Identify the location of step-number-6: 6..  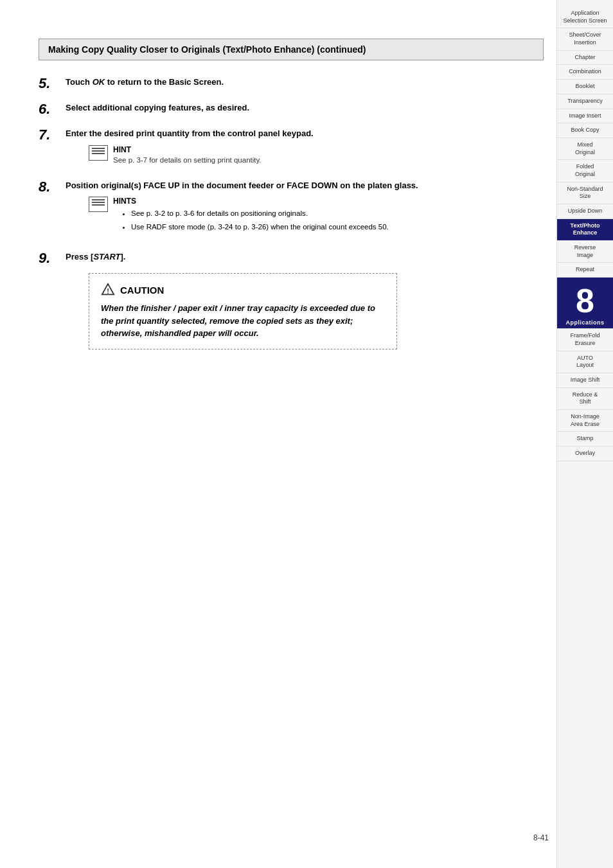
(50, 109).